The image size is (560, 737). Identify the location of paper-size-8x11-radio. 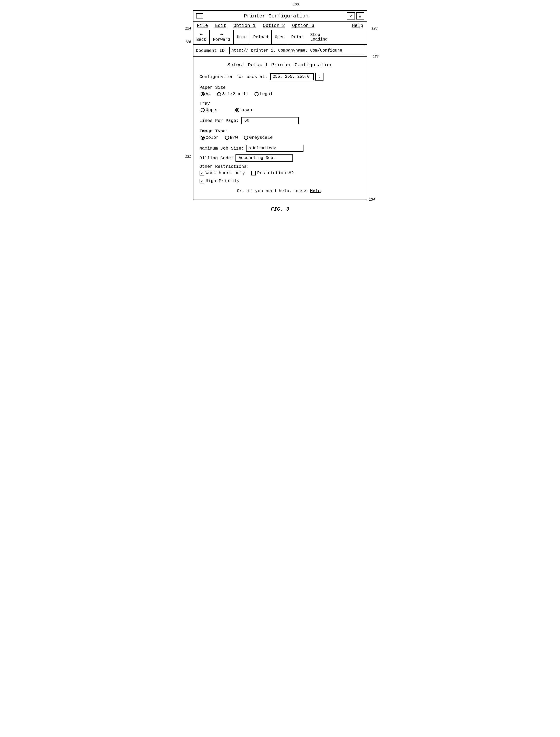
(219, 94).